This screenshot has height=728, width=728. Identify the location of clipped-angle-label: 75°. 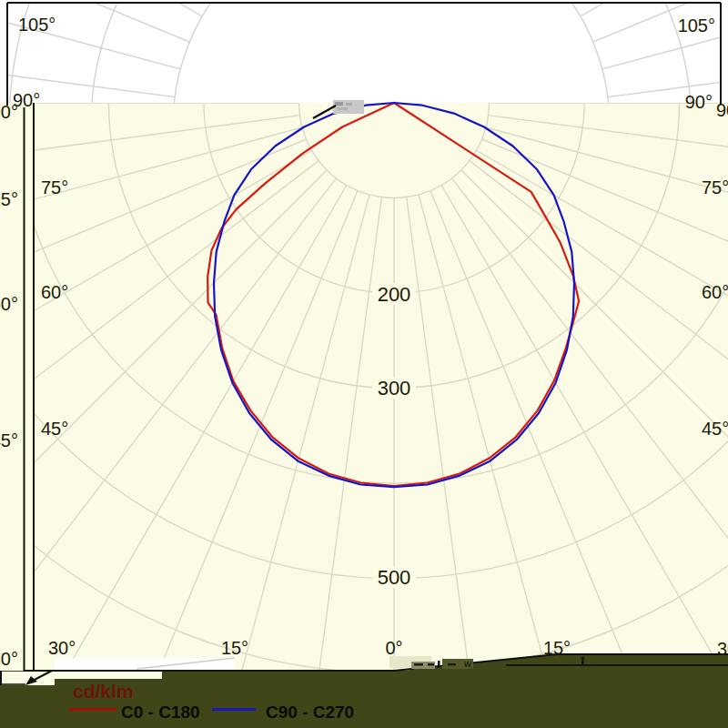
(9, 199).